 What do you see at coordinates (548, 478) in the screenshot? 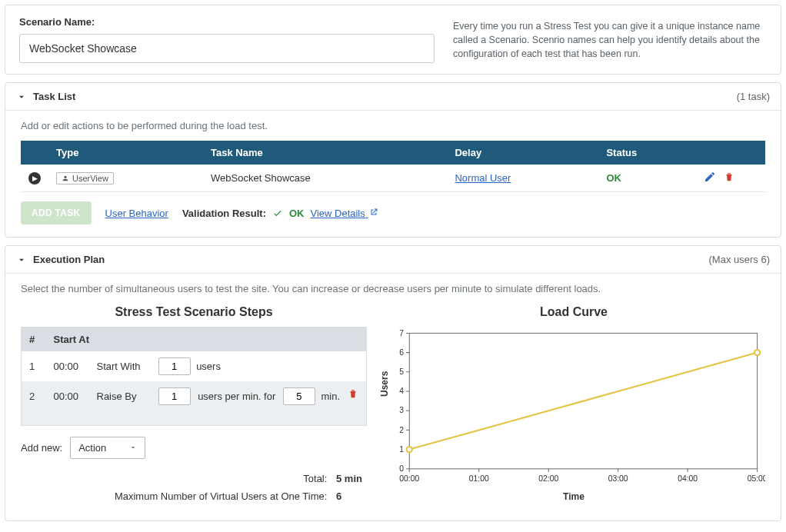
I see `svg-text: 02:00` at bounding box center [548, 478].